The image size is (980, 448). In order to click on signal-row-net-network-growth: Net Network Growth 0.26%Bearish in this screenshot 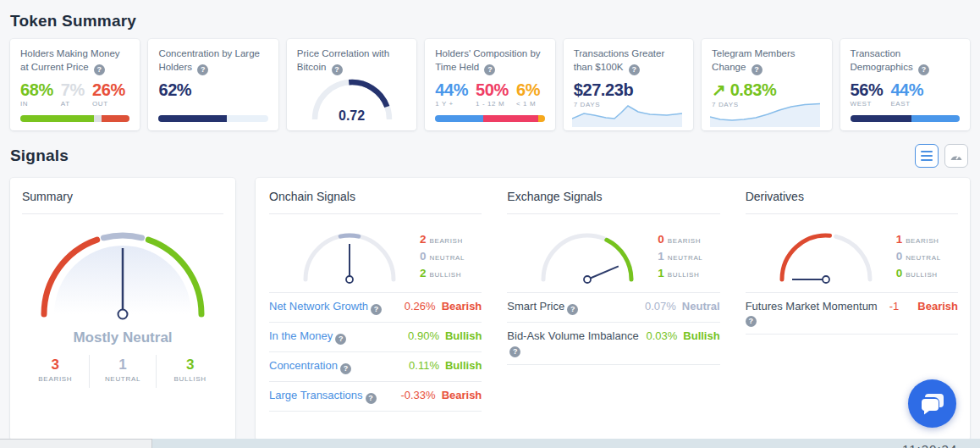, I will do `click(376, 307)`.